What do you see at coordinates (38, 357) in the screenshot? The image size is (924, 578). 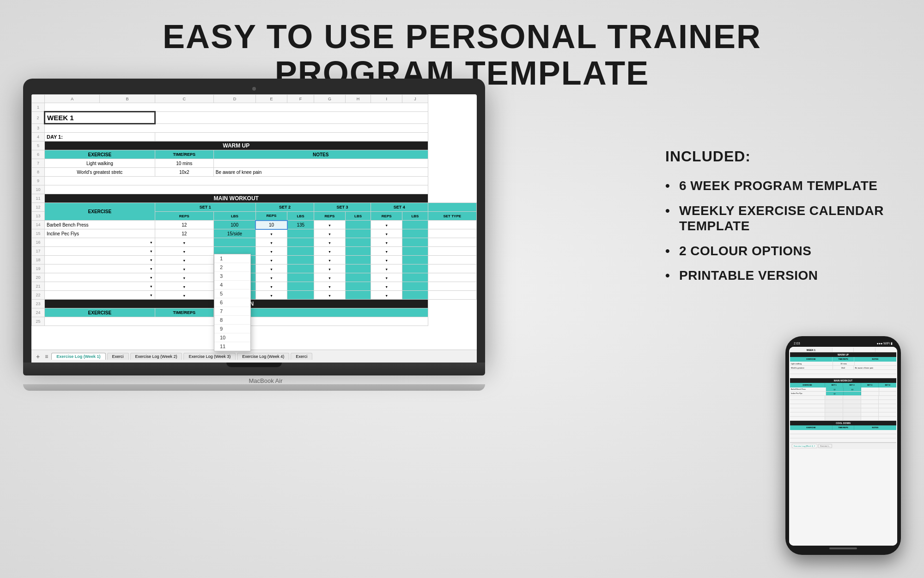 I see `add-sheet-button: +` at bounding box center [38, 357].